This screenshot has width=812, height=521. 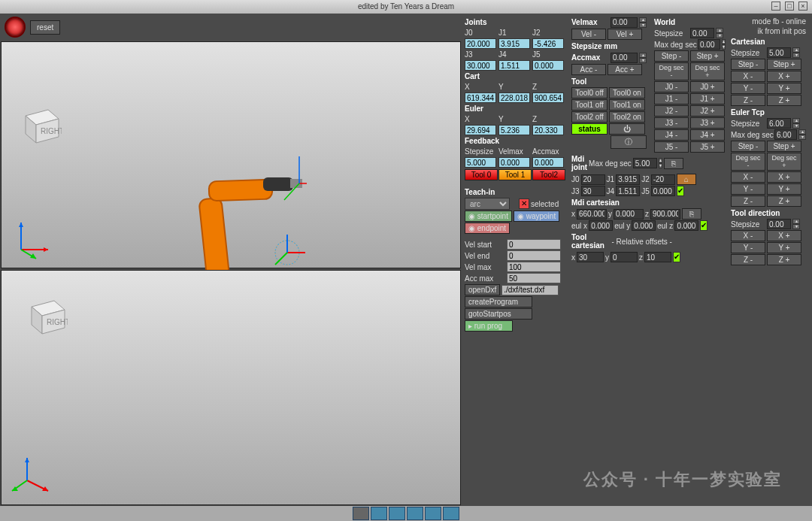 What do you see at coordinates (625, 69) in the screenshot?
I see `acc-plus-btn: Acc +` at bounding box center [625, 69].